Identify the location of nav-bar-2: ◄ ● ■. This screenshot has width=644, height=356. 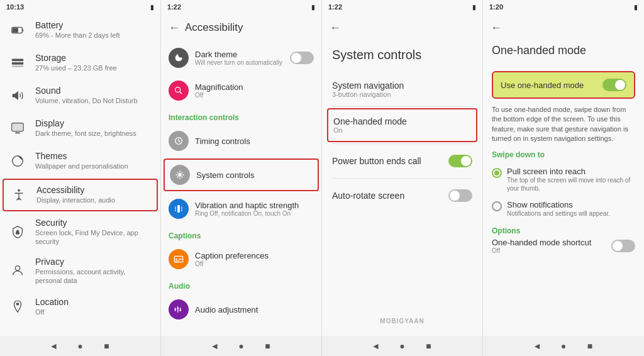
(242, 346).